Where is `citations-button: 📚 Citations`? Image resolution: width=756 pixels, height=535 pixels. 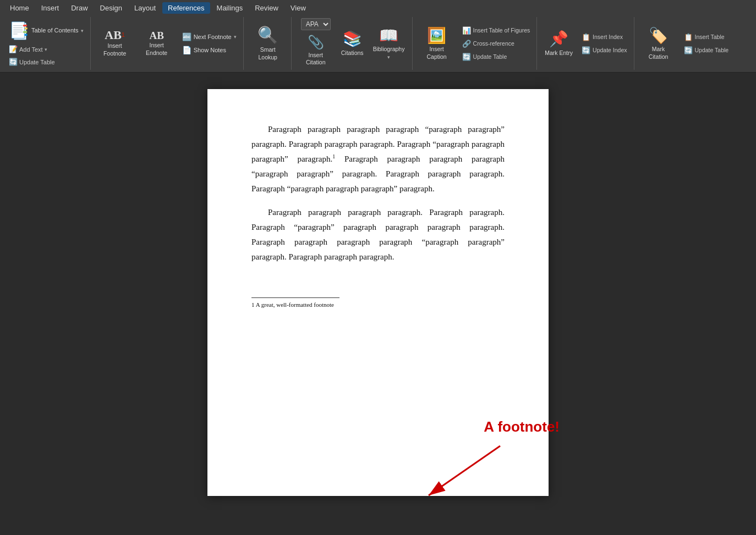 citations-button: 📚 Citations is located at coordinates (352, 43).